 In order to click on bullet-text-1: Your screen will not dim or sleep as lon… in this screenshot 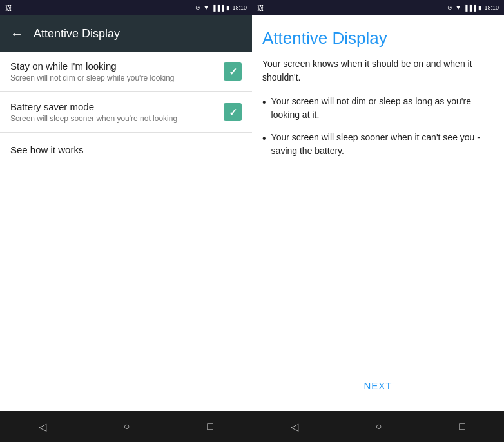, I will do `click(383, 108)`.